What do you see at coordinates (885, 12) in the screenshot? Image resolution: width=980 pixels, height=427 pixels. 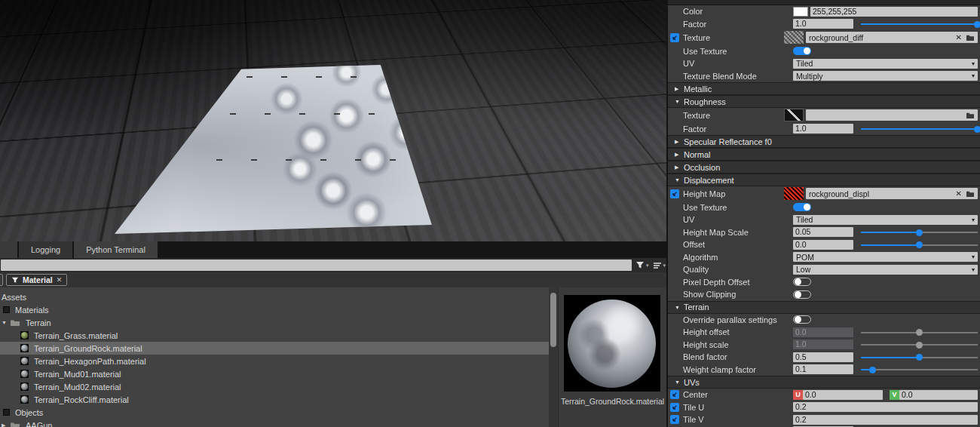 I see `property-control-cell: 255,255,255` at bounding box center [885, 12].